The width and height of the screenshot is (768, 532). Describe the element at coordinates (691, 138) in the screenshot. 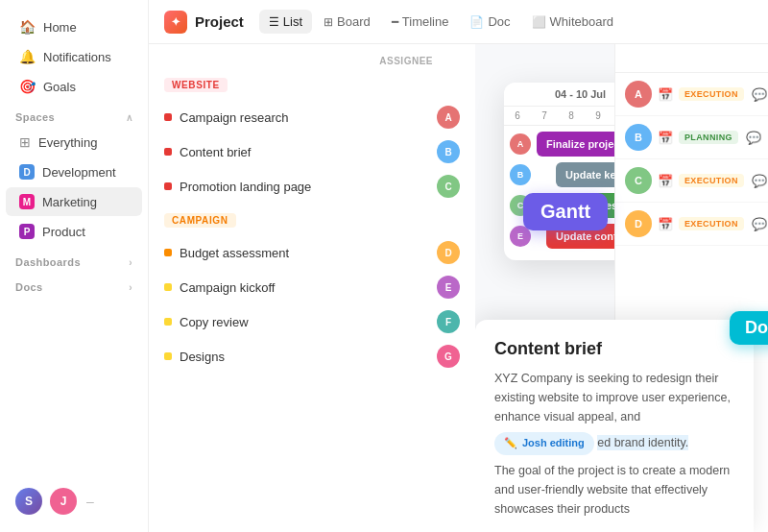

I see `status-row: B 📅 PLANNING 💬` at that location.